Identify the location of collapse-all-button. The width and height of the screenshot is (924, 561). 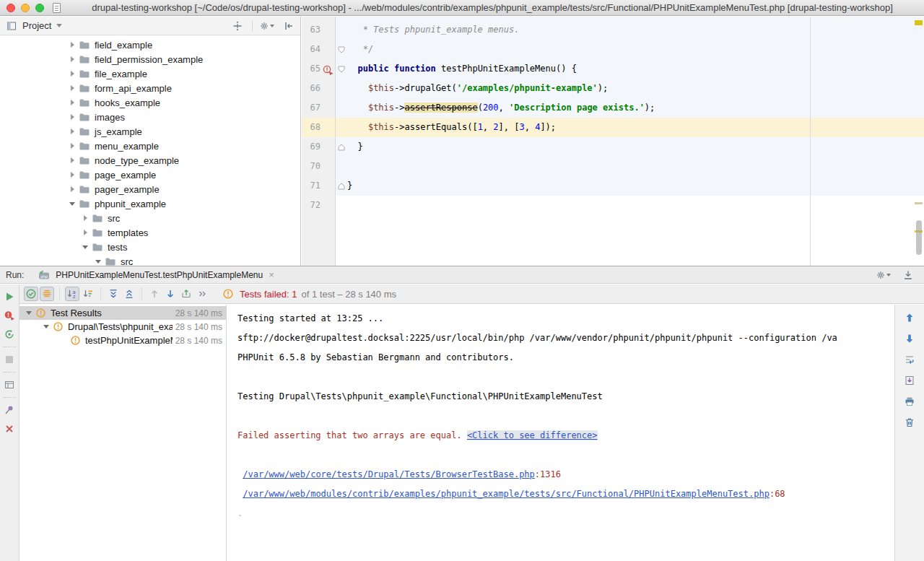
(129, 294).